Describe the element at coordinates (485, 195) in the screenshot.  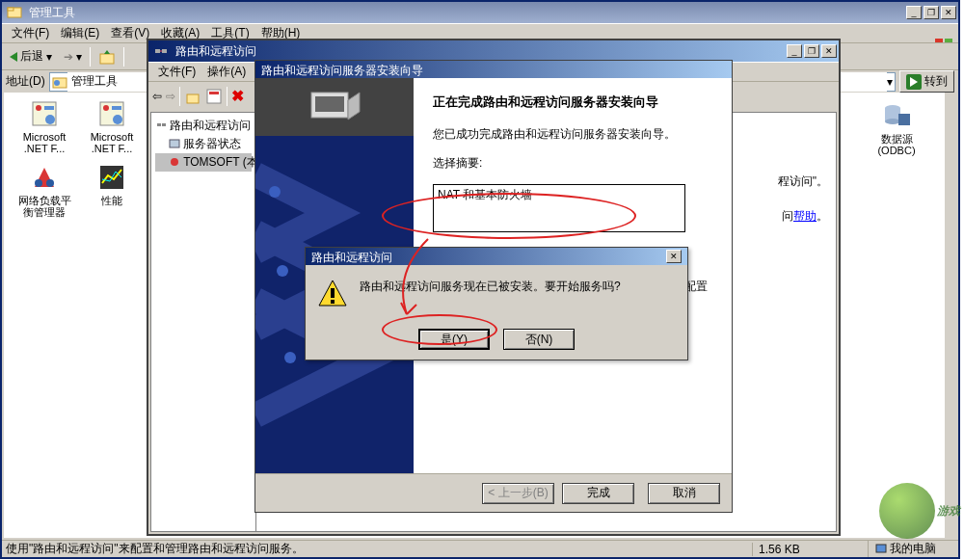
I see `summary-item: NAT 和基本防火墙` at that location.